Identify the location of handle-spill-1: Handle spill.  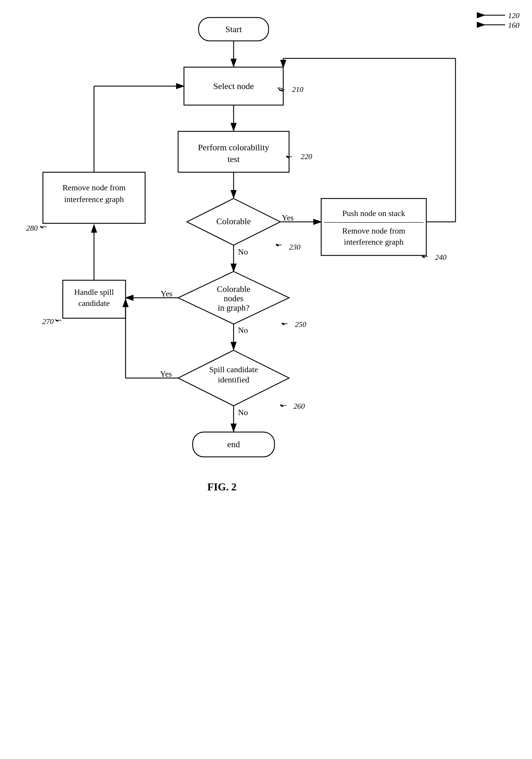
(94, 292).